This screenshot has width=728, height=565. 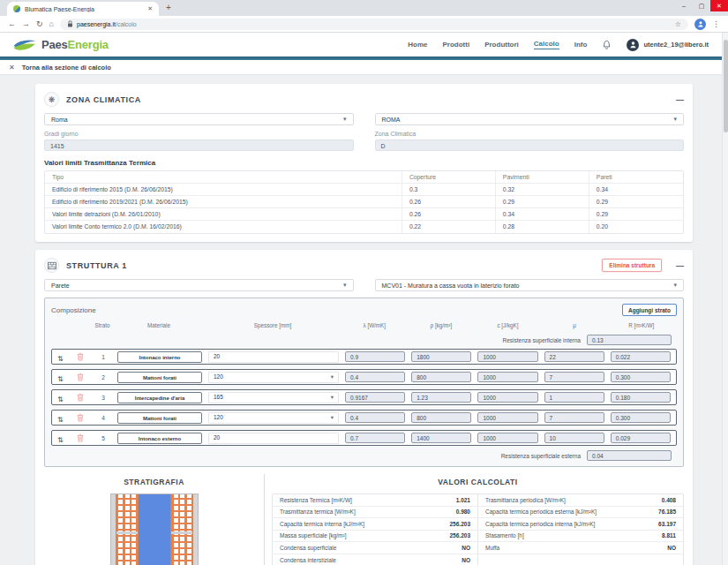 I want to click on r-field: 0.029, so click(x=641, y=438).